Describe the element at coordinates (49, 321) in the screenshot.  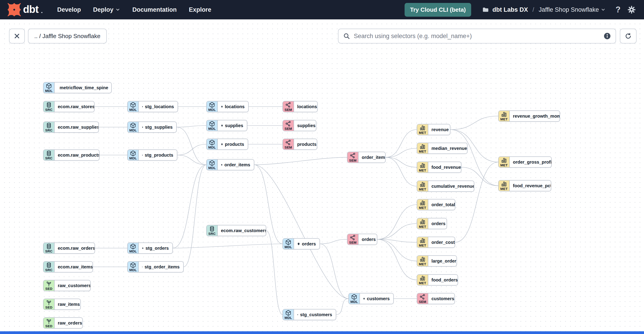
I see `seed-icon` at that location.